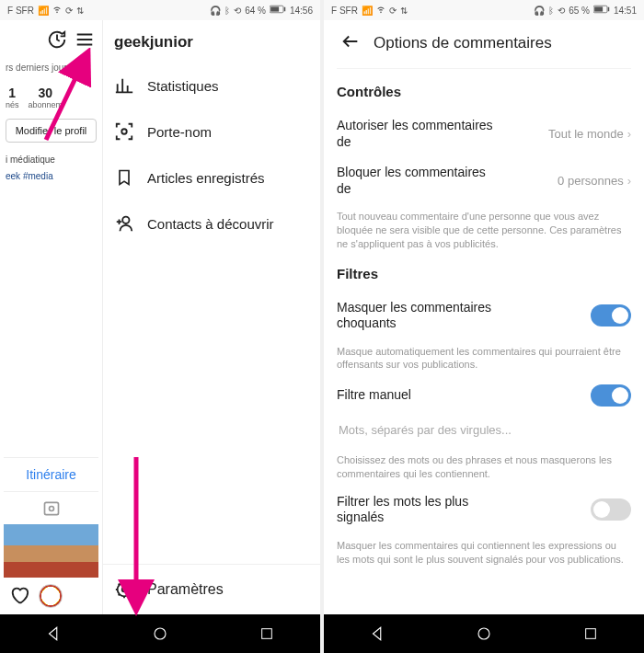 This screenshot has width=644, height=653. What do you see at coordinates (211, 224) in the screenshot?
I see `menu-item-label: Contacts à découvrir` at bounding box center [211, 224].